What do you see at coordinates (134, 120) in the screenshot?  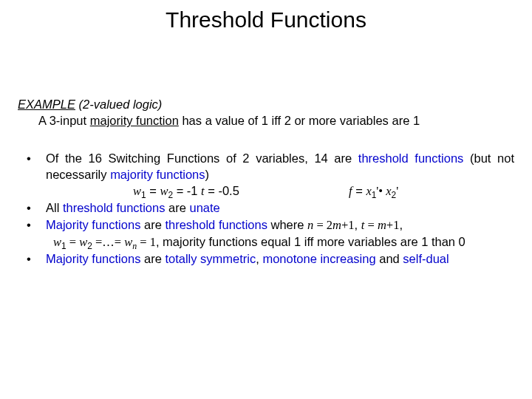 I see `majority-function-term: majority function` at bounding box center [134, 120].